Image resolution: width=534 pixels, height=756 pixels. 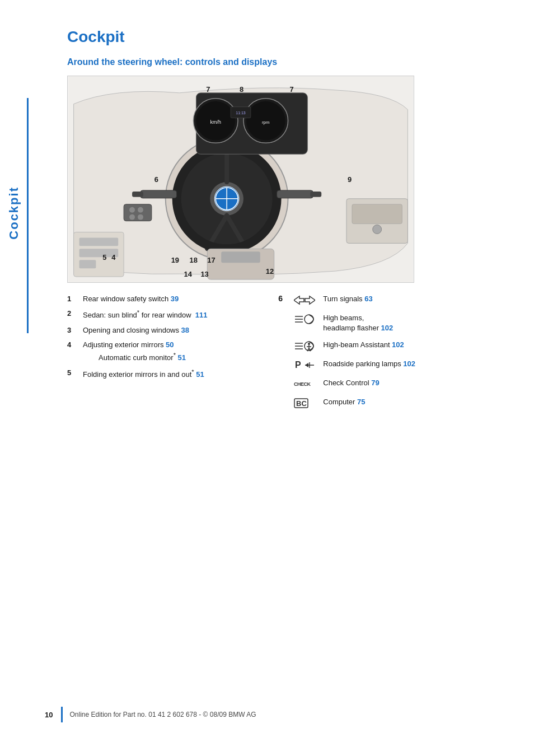 I want to click on legend-link-4b: 51, so click(x=182, y=357).